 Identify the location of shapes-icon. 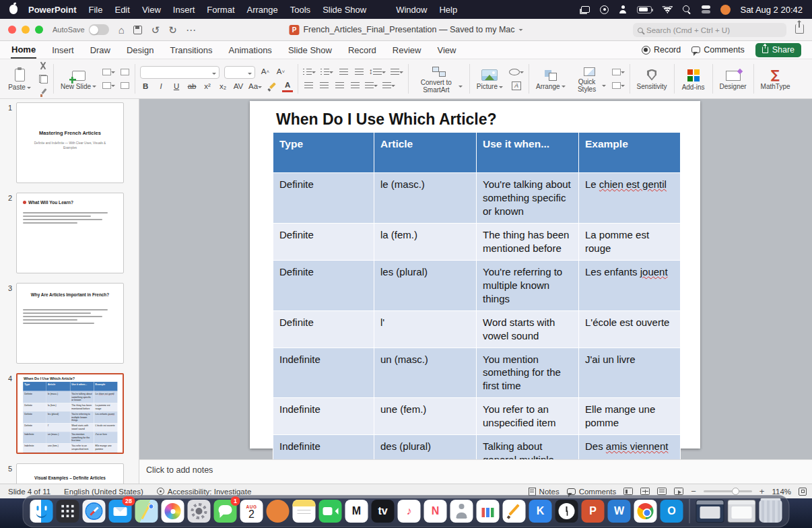
(516, 72).